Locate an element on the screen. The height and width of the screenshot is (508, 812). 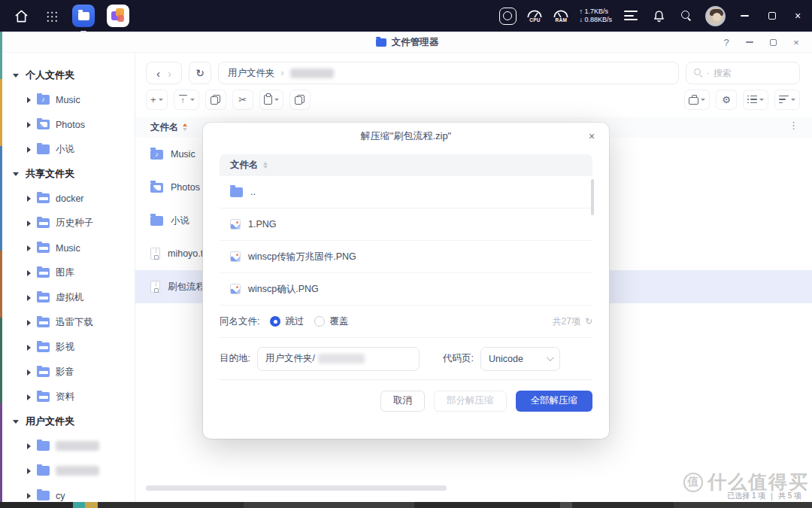
horizontal-scrollbar is located at coordinates (296, 488).